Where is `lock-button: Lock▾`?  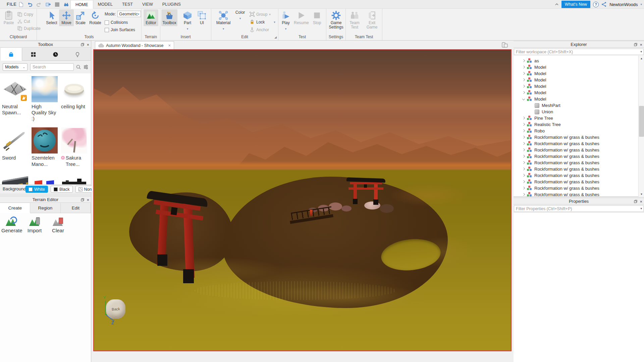
lock-button: Lock▾ is located at coordinates (263, 22).